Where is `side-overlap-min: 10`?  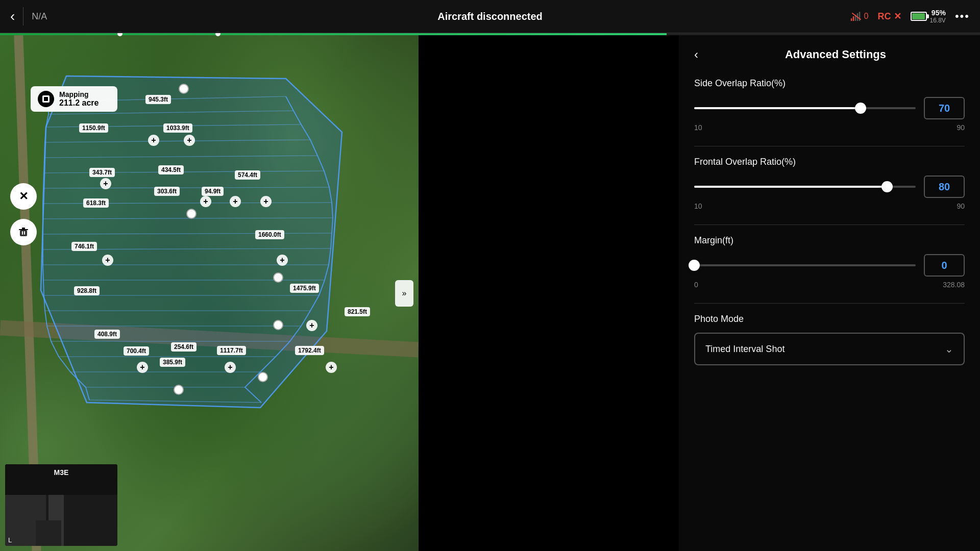 side-overlap-min: 10 is located at coordinates (698, 128).